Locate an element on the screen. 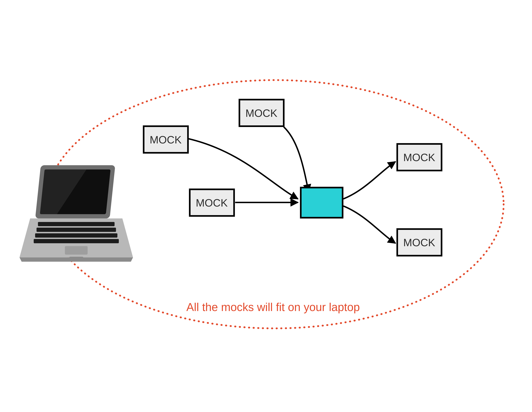 The height and width of the screenshot is (412, 532). mock-node-2: MOCK is located at coordinates (262, 113).